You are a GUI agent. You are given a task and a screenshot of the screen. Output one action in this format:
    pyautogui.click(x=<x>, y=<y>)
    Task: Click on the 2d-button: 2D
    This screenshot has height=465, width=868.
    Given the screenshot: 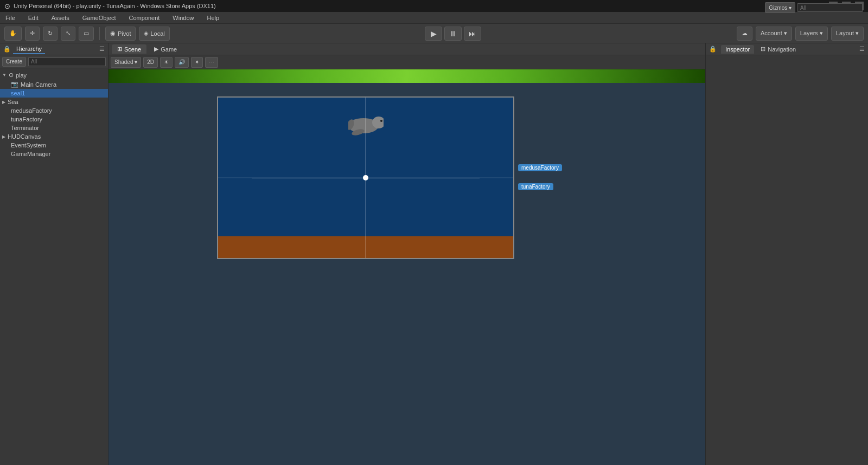 What is the action you would take?
    pyautogui.click(x=151, y=62)
    